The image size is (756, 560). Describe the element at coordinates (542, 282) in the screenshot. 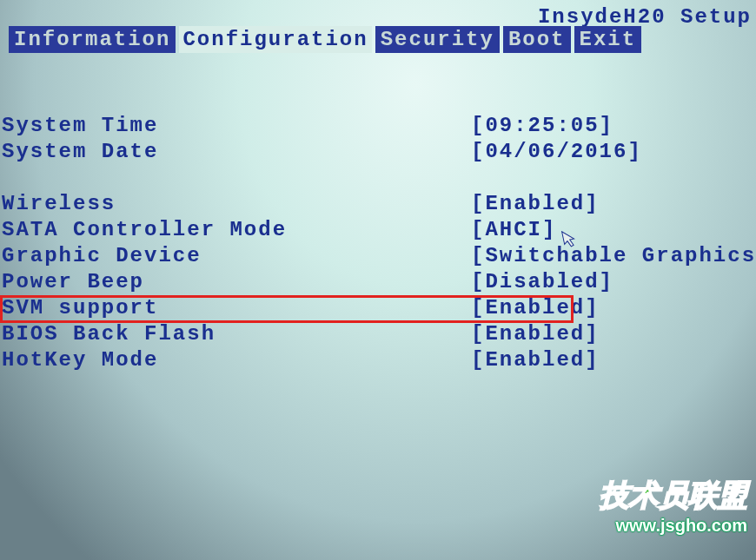

I see `value-power-beep: [Disabled]` at that location.